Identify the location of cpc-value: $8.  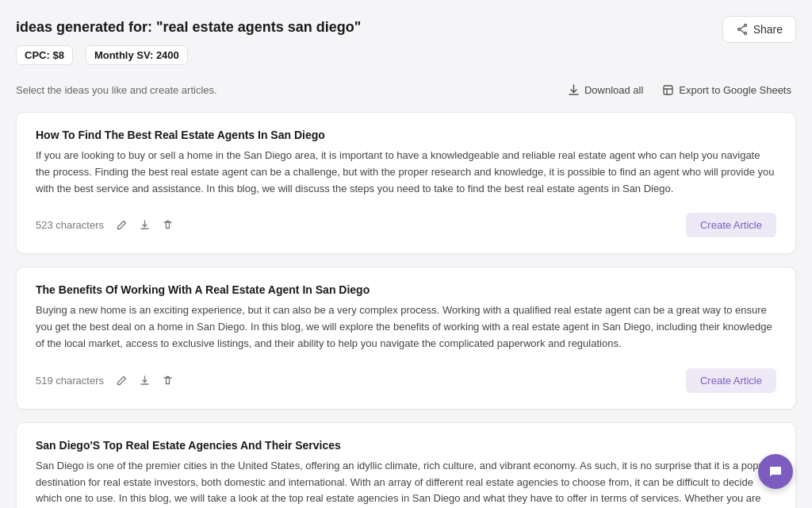
(58, 56).